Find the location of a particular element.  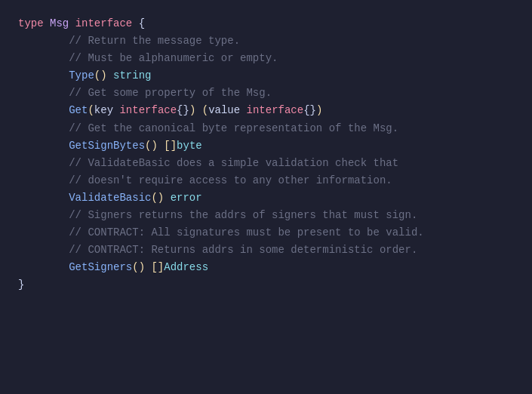

line-11: GetSignBytes() []byte is located at coordinates (266, 146).